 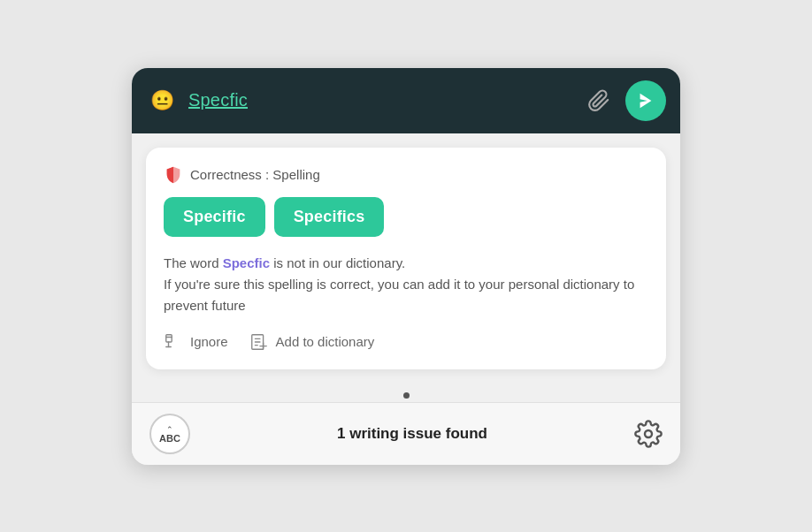 I want to click on highlighted-word: Specfic, so click(x=246, y=263).